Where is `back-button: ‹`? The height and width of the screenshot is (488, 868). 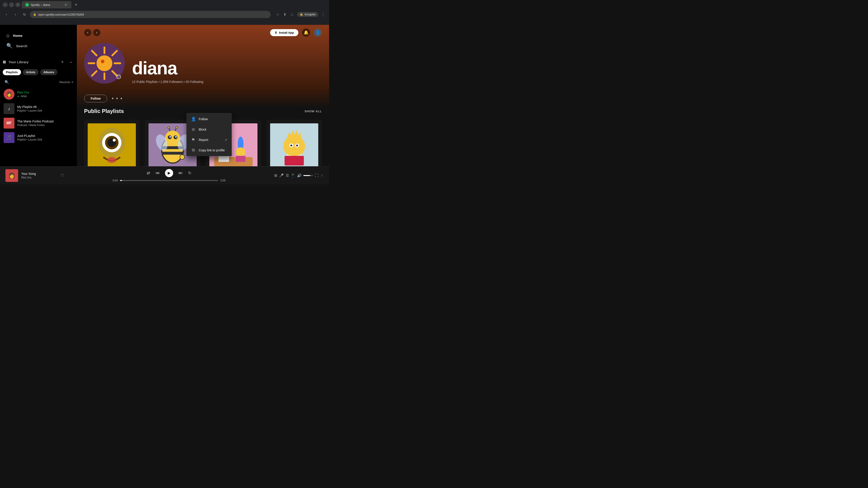 back-button: ‹ is located at coordinates (6, 14).